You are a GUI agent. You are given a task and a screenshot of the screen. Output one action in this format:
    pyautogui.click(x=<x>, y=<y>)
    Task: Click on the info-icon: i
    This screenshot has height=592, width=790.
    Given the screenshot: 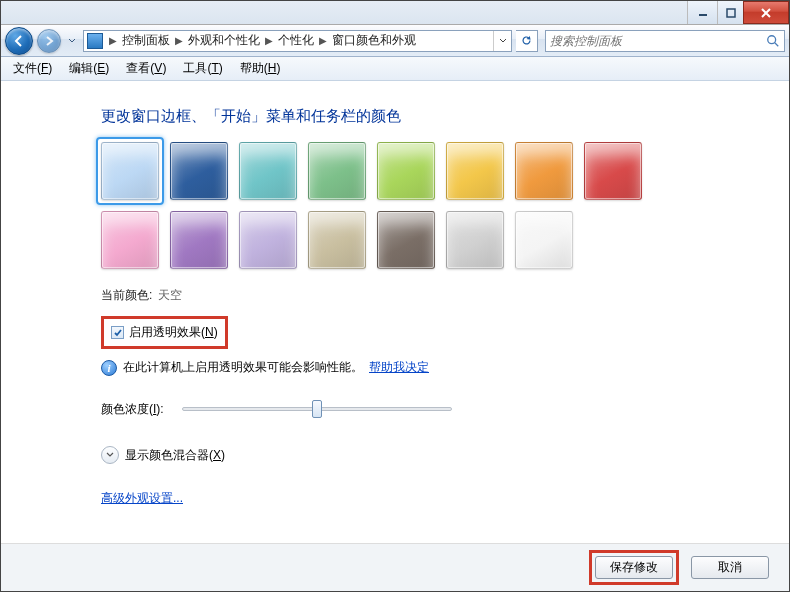 What is the action you would take?
    pyautogui.click(x=109, y=368)
    